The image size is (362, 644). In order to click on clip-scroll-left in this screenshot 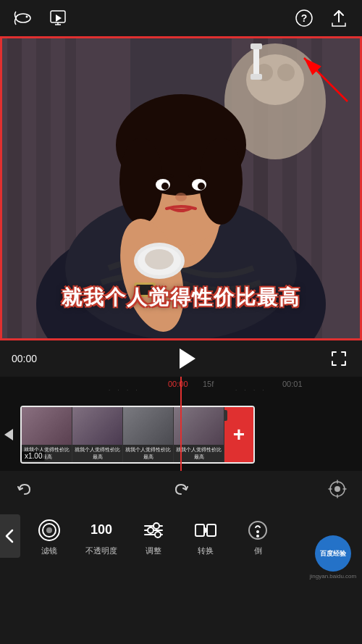, I will do `click(9, 435)`.